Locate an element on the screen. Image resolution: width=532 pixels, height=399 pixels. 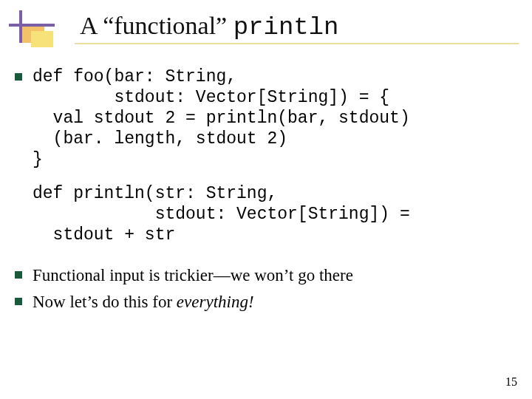
bullet-text-prefix: Now let’s do this for is located at coordinates (105, 301).